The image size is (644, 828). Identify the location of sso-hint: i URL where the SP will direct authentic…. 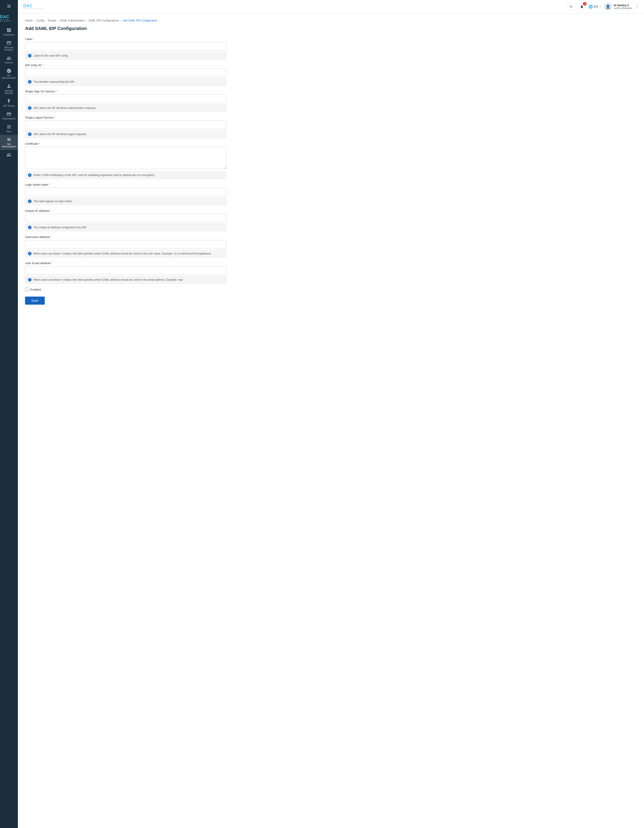
(126, 108).